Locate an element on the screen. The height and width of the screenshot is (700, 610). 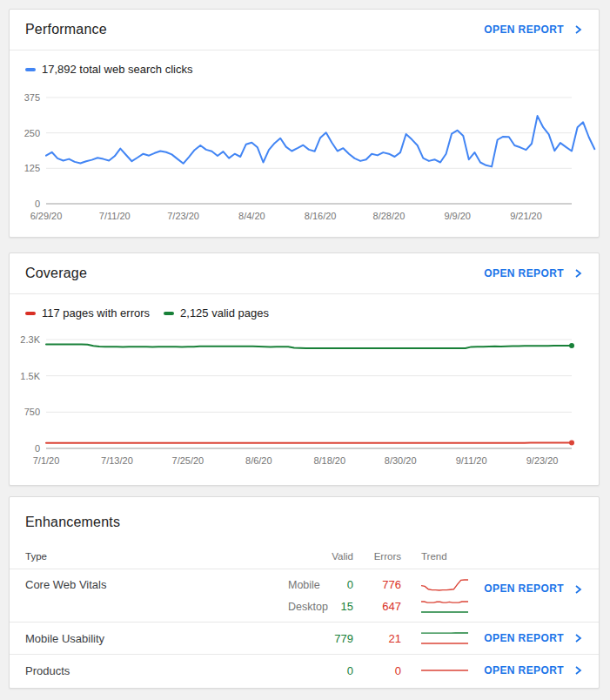
performance-legend: 17,892 total web search clicks is located at coordinates (305, 64).